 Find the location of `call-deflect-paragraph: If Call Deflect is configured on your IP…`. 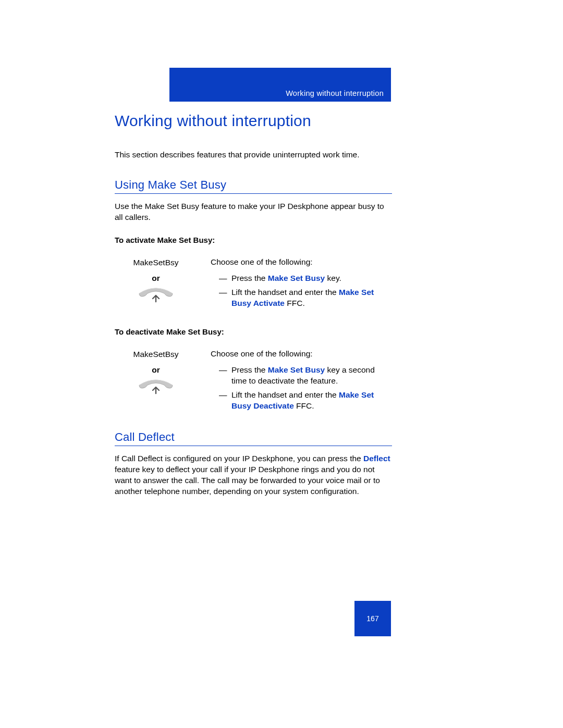

call-deflect-paragraph: If Call Deflect is configured on your IP… is located at coordinates (253, 475).